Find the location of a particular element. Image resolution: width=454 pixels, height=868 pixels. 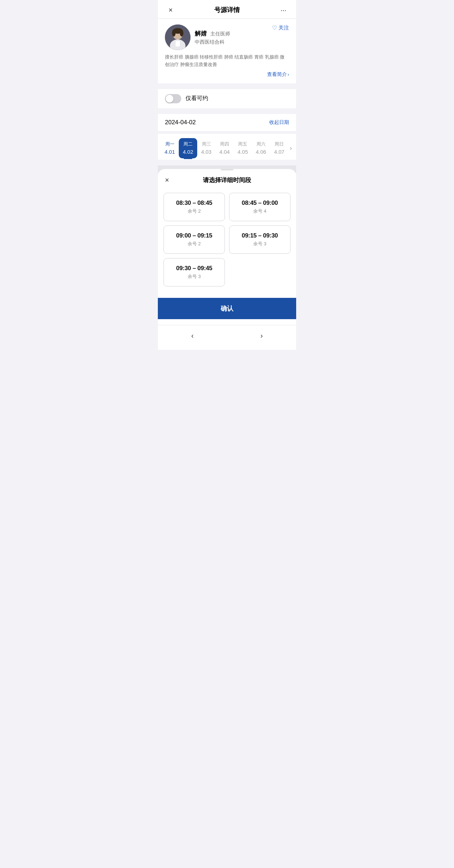

week-selector: 周一4.01周二4.02周三4.03周四4.04周五4.05周六4.06周日4.… is located at coordinates (227, 147).